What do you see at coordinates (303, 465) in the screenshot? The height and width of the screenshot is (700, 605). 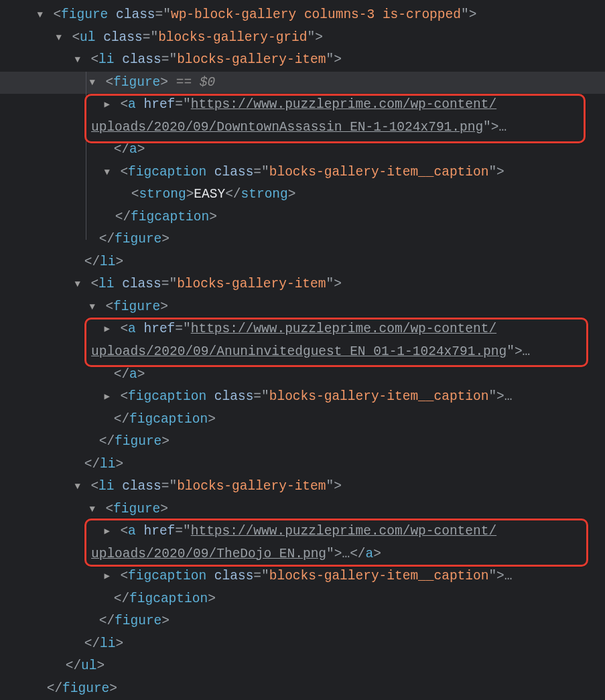 I see `dom-node-li-2-close: </li>` at bounding box center [303, 465].